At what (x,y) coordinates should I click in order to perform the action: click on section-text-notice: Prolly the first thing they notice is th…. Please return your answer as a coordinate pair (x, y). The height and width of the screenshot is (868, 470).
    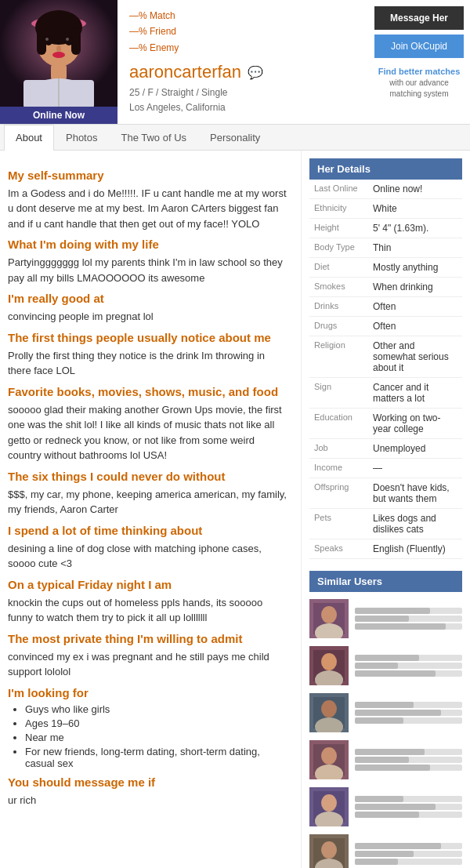
    Looking at the image, I should click on (149, 364).